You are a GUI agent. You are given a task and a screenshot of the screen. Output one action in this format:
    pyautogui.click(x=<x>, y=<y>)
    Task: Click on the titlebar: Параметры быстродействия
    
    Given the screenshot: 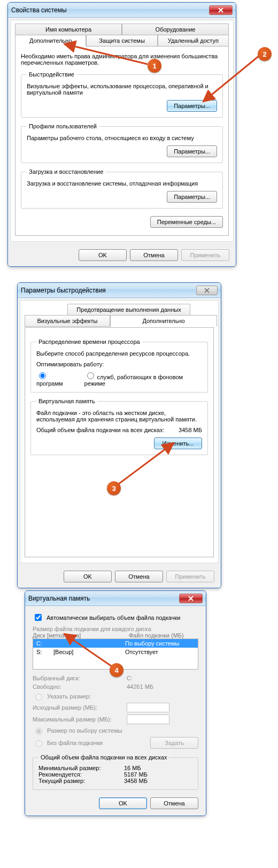 What is the action you would take?
    pyautogui.click(x=119, y=290)
    